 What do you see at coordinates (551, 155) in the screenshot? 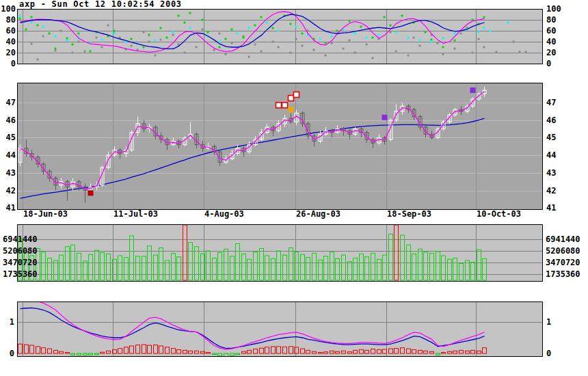
I see `price-ytick-right: 44` at bounding box center [551, 155].